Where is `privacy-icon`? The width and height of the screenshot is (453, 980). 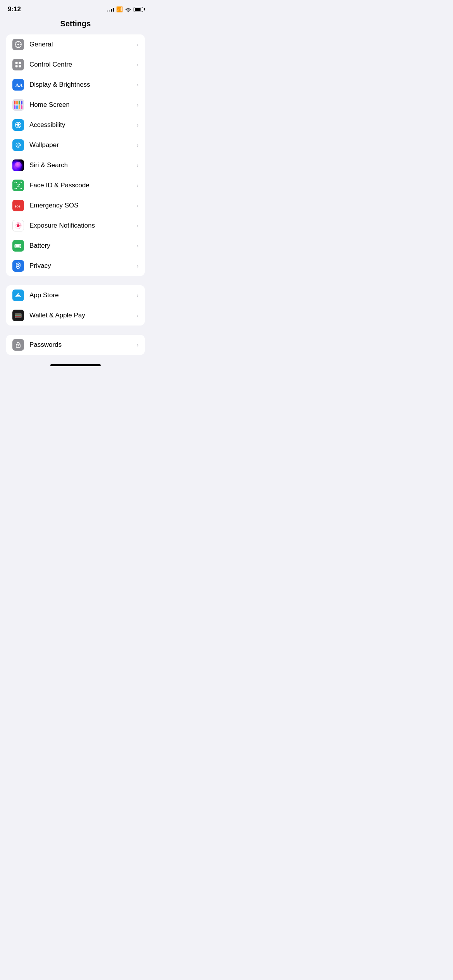
privacy-icon is located at coordinates (18, 266).